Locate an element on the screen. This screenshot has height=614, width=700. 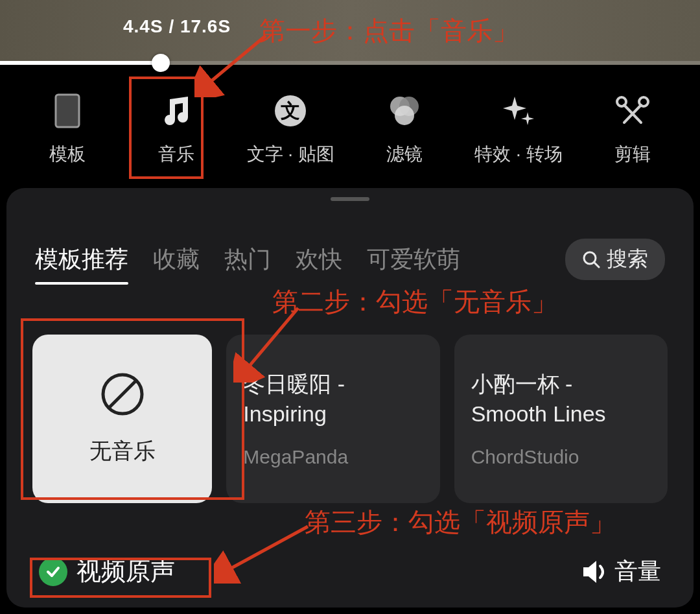
svg-text: 文 is located at coordinates (290, 110).